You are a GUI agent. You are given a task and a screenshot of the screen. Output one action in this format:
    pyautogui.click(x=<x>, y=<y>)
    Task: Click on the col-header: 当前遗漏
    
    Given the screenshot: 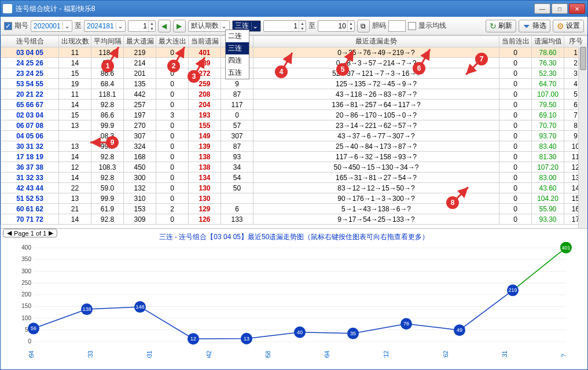 What is the action you would take?
    pyautogui.click(x=205, y=42)
    